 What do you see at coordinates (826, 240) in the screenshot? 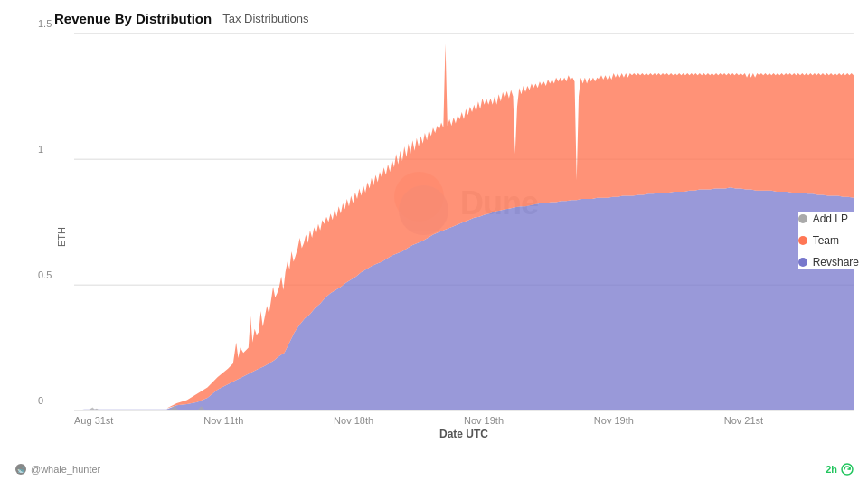
I see `legend-label-team: Team` at bounding box center [826, 240].